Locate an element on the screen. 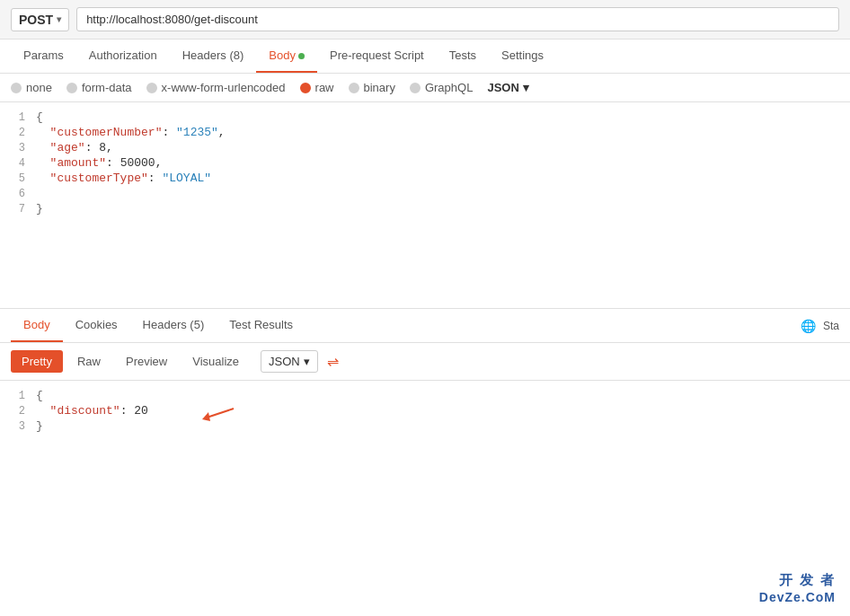  radio-urlencoded is located at coordinates (152, 88).